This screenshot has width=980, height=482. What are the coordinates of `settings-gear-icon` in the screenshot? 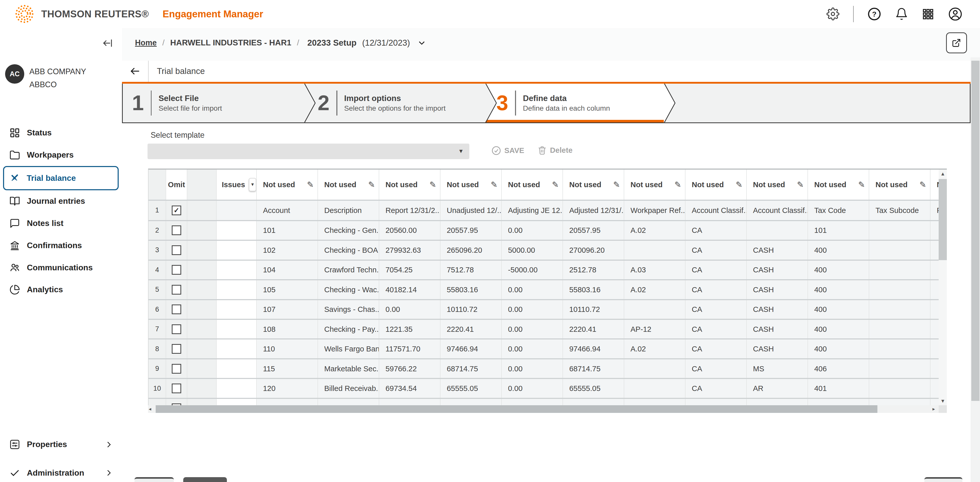 It's located at (833, 14).